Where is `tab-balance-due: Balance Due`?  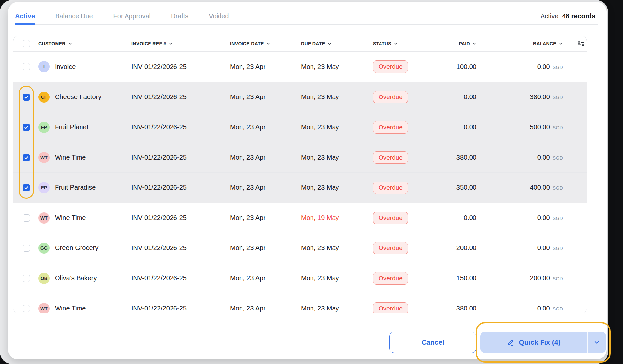 tab-balance-due: Balance Due is located at coordinates (74, 16).